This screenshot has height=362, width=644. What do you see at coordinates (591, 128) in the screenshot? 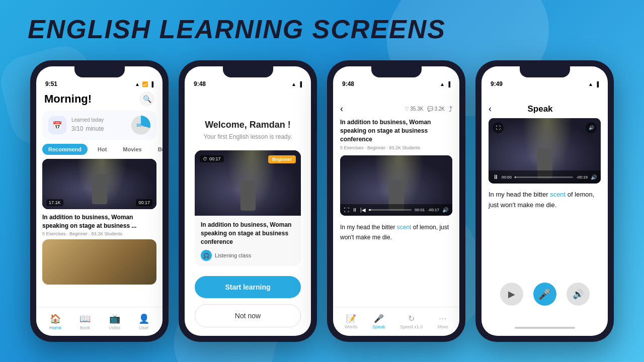
I see `volume-icon-4: 🔊` at bounding box center [591, 128].